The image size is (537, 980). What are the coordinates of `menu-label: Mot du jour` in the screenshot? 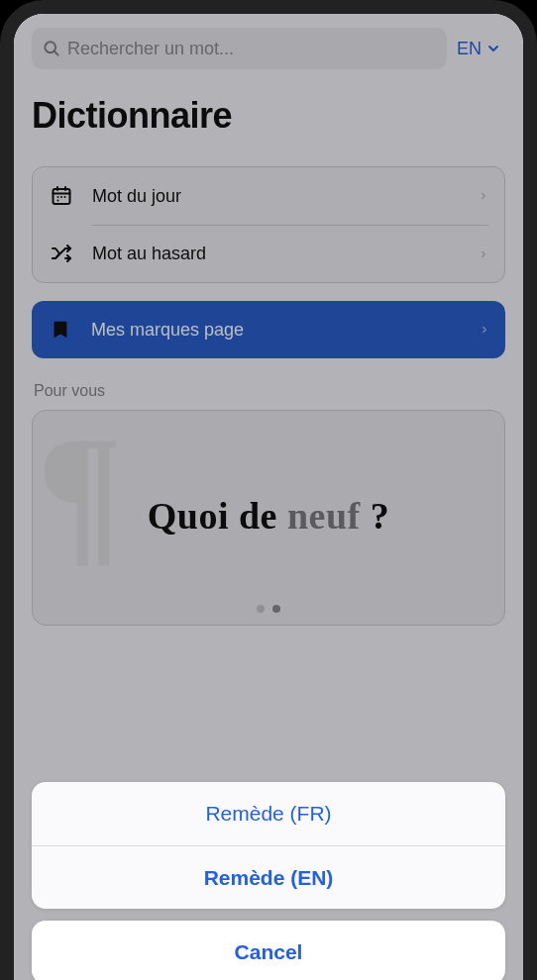 It's located at (276, 196).